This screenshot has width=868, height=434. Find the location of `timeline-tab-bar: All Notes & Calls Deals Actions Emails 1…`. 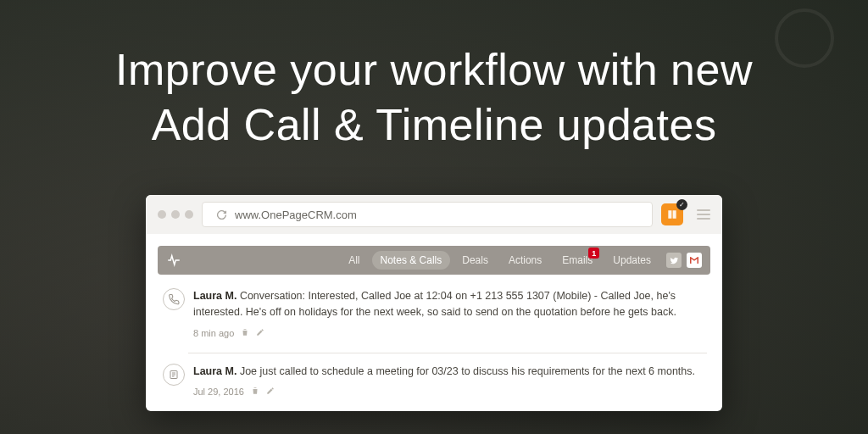

timeline-tab-bar: All Notes & Calls Deals Actions Emails 1… is located at coordinates (434, 260).